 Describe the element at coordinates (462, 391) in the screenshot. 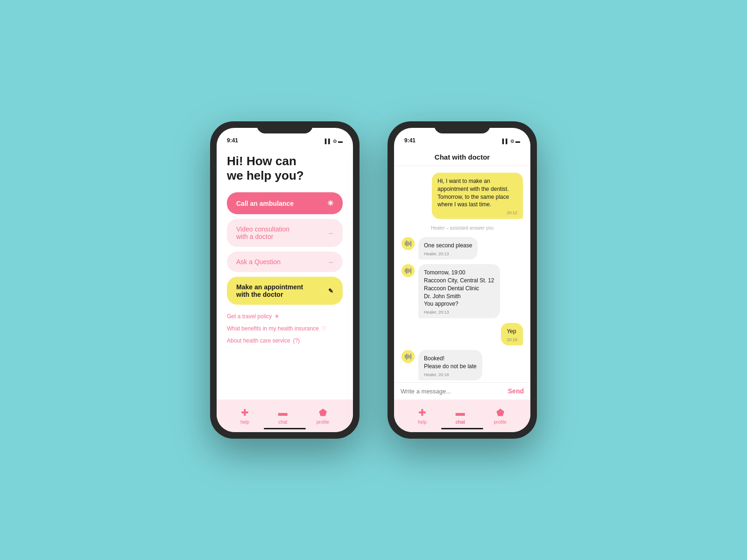

I see `chat-input-bar: Send` at that location.